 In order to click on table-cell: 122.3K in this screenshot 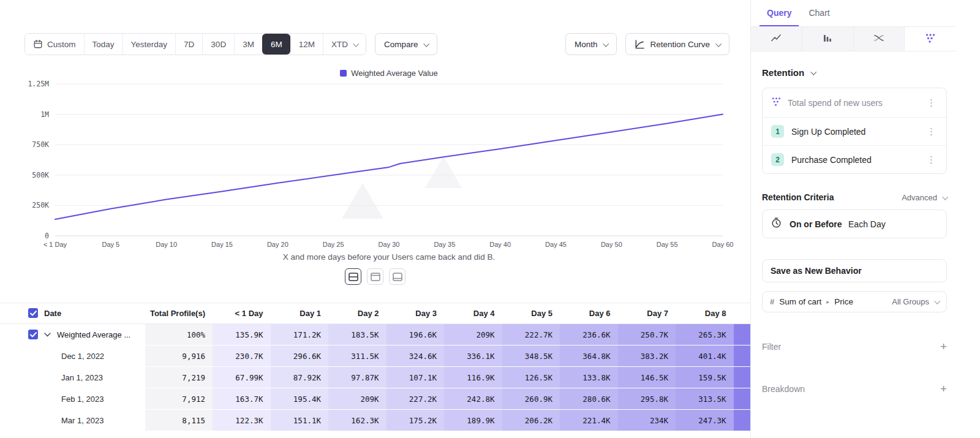, I will do `click(241, 420)`.